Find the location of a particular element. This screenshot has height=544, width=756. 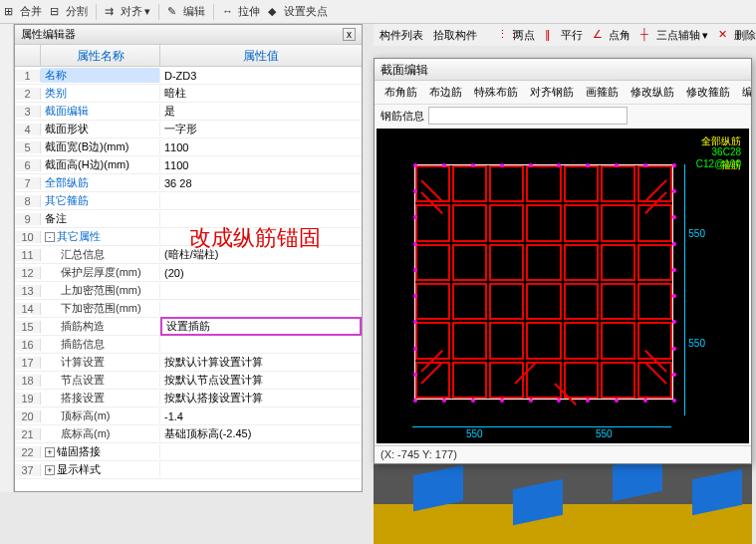

property-name: 其它箍筋 is located at coordinates (67, 200).